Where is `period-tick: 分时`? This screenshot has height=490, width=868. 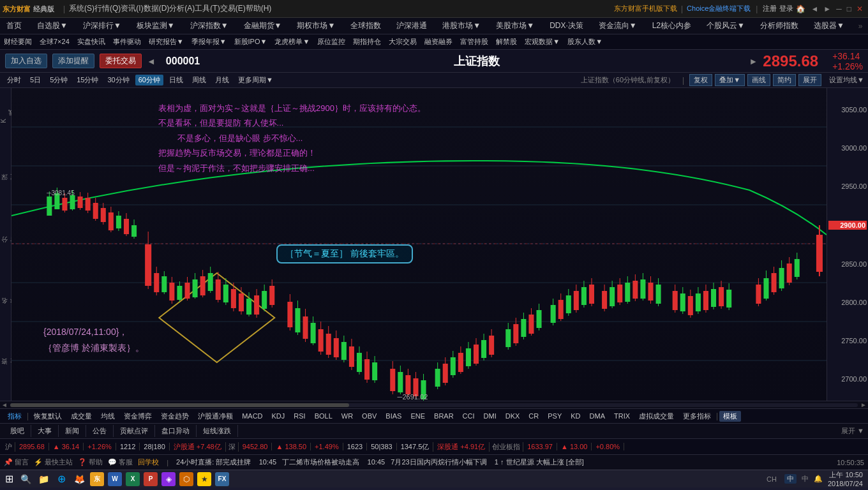 period-tick: 分时 is located at coordinates (14, 80).